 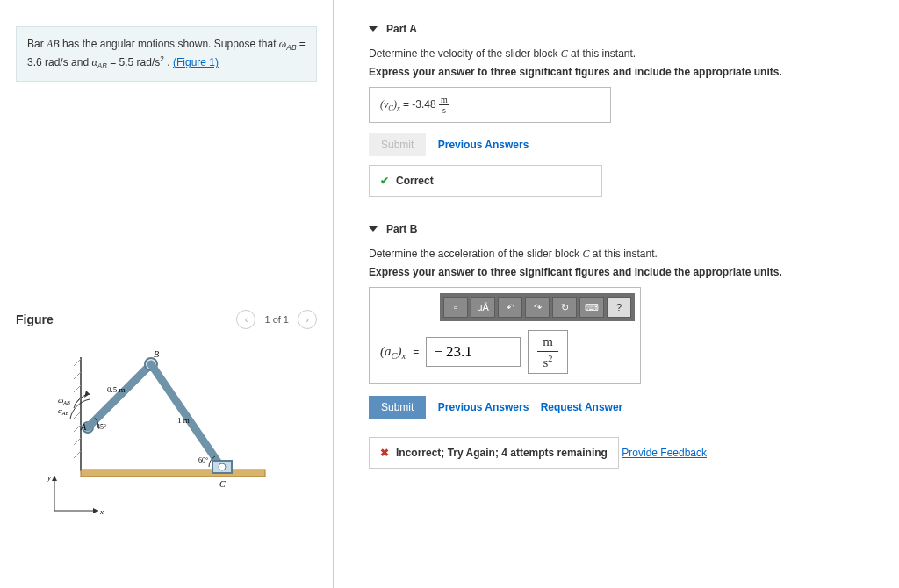 I want to click on part-b-answer-area: ▫ μÅ ↶ ↷ ↻ ⌨ ? (aC)x = m s2, so click(x=505, y=335).